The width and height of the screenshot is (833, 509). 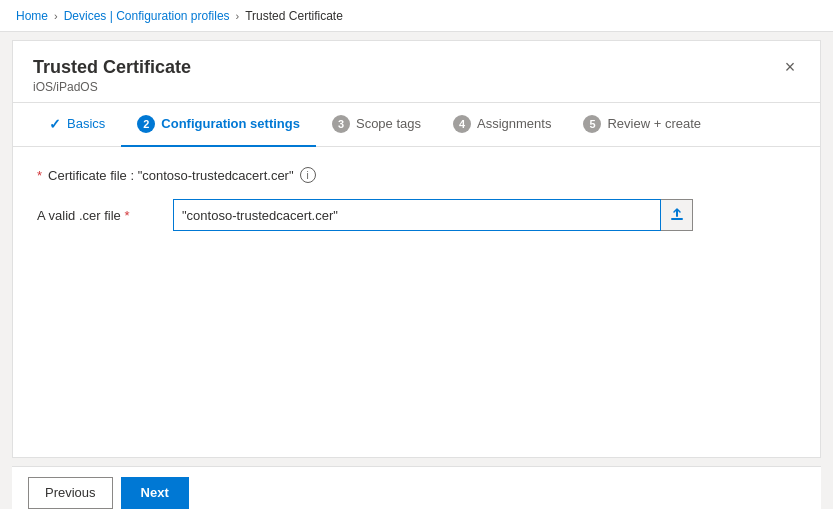 What do you see at coordinates (146, 124) in the screenshot?
I see `tab-config-number: 2` at bounding box center [146, 124].